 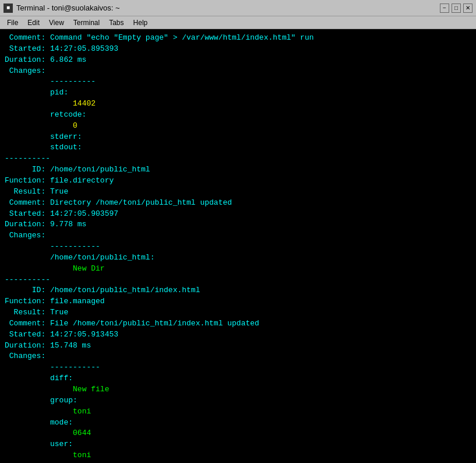 What do you see at coordinates (38, 444) in the screenshot?
I see `line-user-label: user:` at bounding box center [38, 444].